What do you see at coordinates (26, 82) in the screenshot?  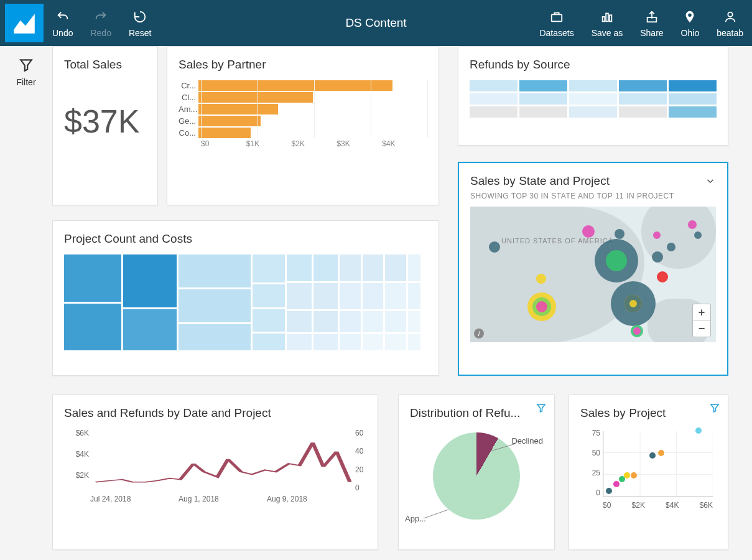 I see `filter-label: Filter` at bounding box center [26, 82].